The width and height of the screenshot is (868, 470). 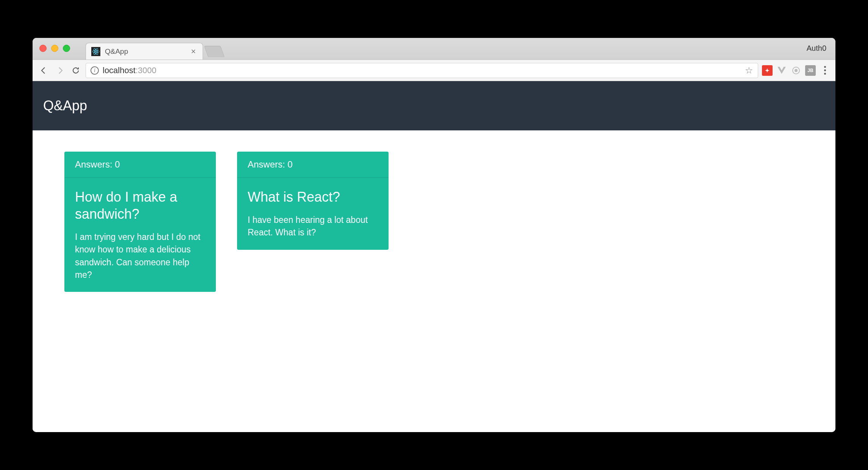 What do you see at coordinates (313, 227) in the screenshot?
I see `card-text: I have been hearing a lot about React. W…` at bounding box center [313, 227].